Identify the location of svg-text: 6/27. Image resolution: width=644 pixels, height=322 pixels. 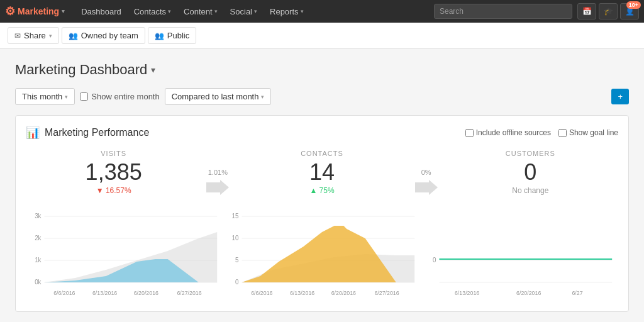
(577, 293).